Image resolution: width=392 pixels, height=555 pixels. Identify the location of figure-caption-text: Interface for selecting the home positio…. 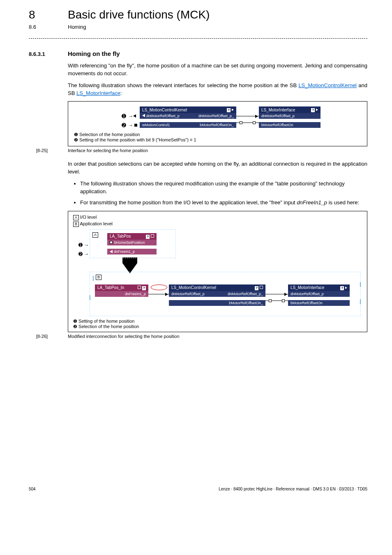
(108, 150).